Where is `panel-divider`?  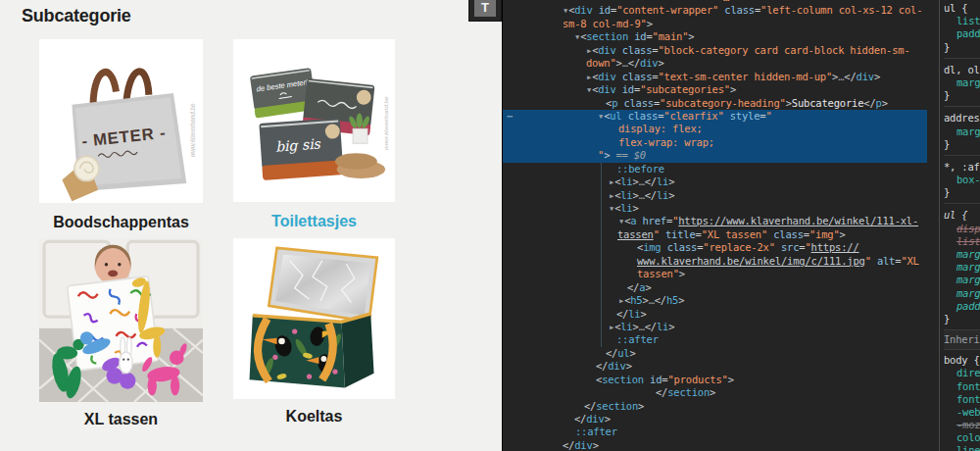
panel-divider is located at coordinates (939, 226).